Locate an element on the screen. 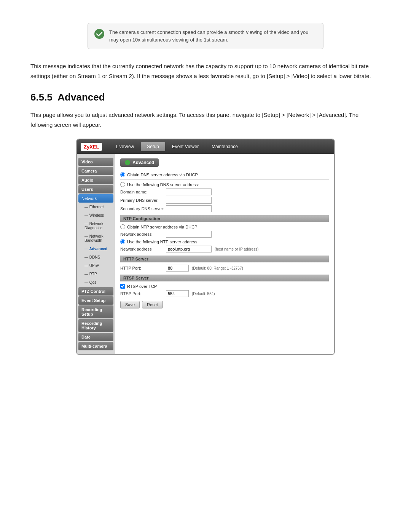  ntp-network-address-row: Network address is located at coordinates (225, 234).